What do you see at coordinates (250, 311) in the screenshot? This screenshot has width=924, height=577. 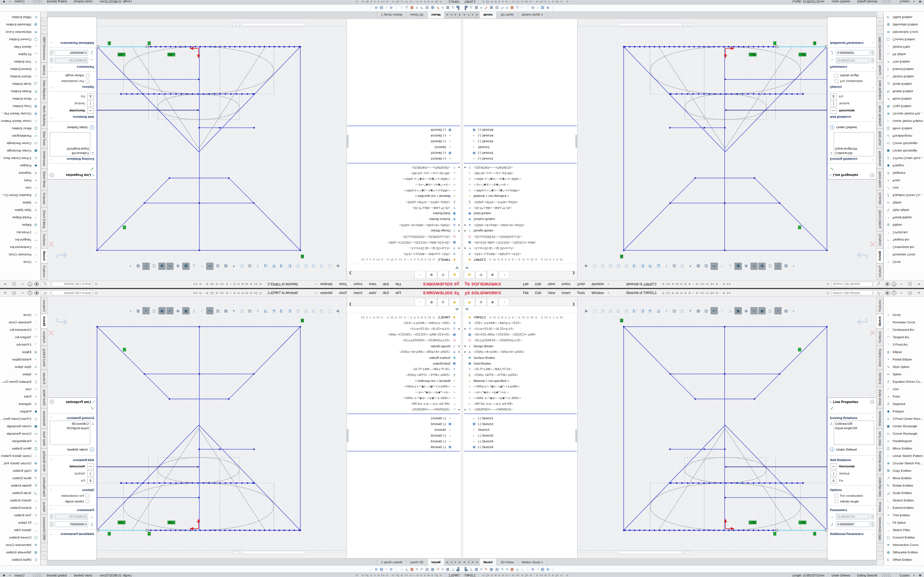 I see `viewport-icon: ▤` at bounding box center [250, 311].